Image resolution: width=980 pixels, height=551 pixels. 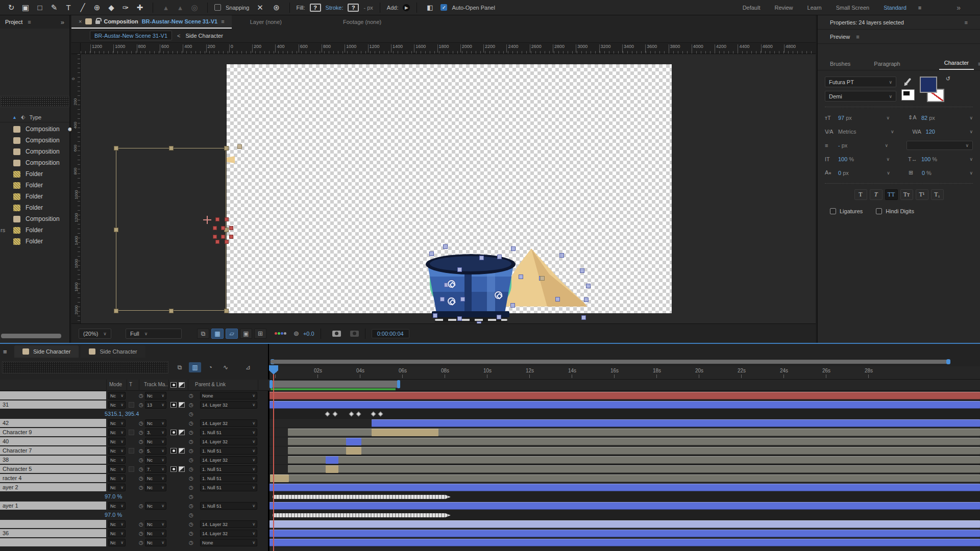 I want to click on viewer-menu-icon: ≡, so click(x=223, y=21).